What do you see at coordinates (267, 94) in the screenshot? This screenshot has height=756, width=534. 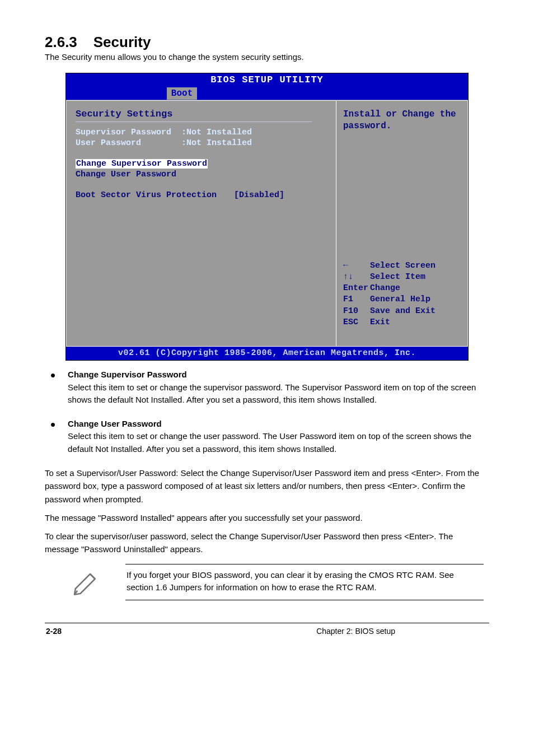 I see `bios-tab-bar: Boot` at bounding box center [267, 94].